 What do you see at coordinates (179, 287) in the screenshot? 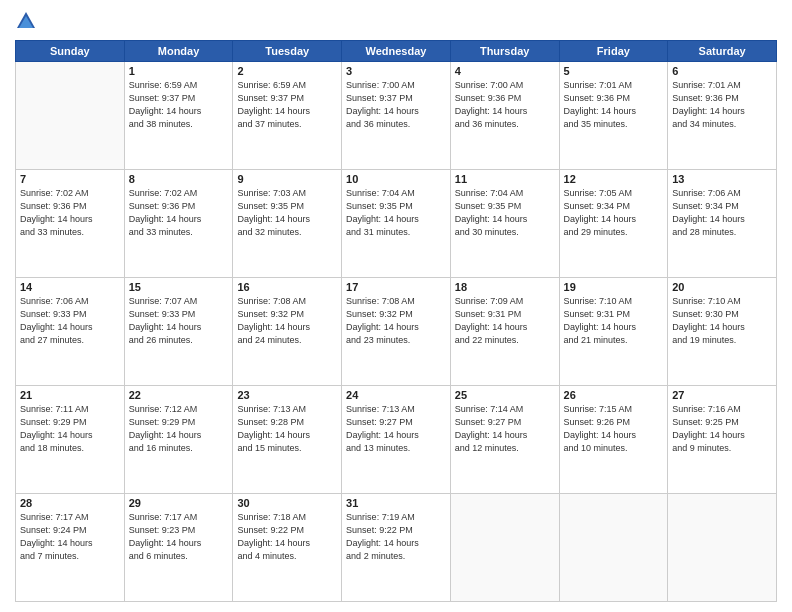
I see `day-number: 15` at bounding box center [179, 287].